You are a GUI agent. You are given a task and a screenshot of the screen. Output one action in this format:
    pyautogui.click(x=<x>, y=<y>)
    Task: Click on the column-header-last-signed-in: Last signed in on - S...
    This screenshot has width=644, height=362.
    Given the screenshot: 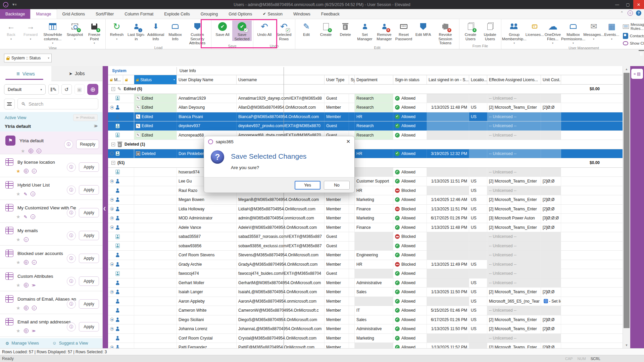 What is the action you would take?
    pyautogui.click(x=448, y=80)
    